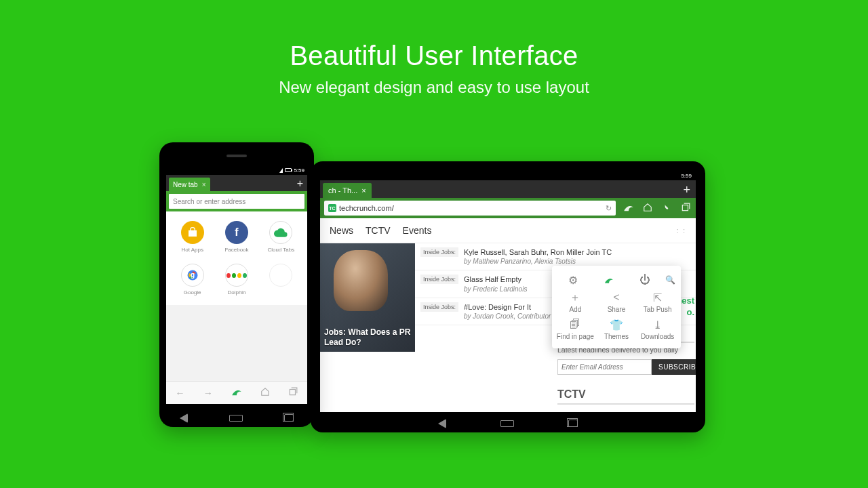 This screenshot has width=868, height=488. Describe the element at coordinates (418, 230) in the screenshot. I see `nav-events: Events` at that location.